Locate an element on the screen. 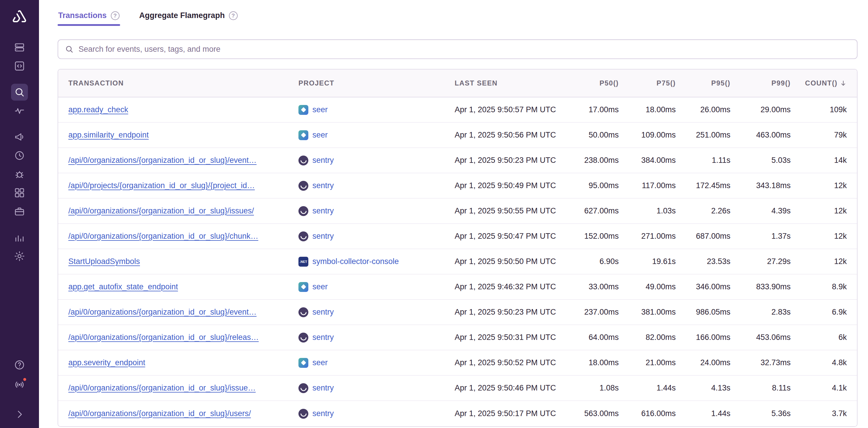 The height and width of the screenshot is (428, 868). last-seen-cell: Apr 1, 2025 9:50:57 PM UTC is located at coordinates (513, 110).